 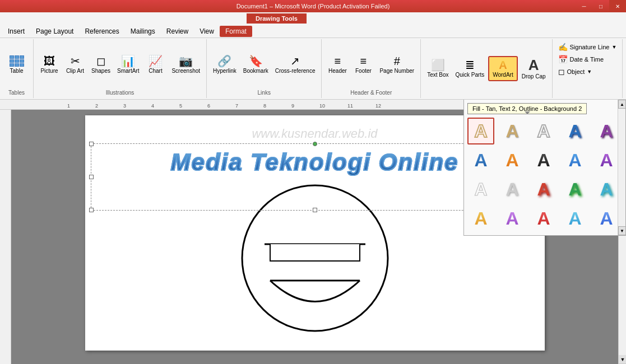 I want to click on title-bar: Document1 – Microsoft Word (Product Acti…, so click(x=313, y=6).